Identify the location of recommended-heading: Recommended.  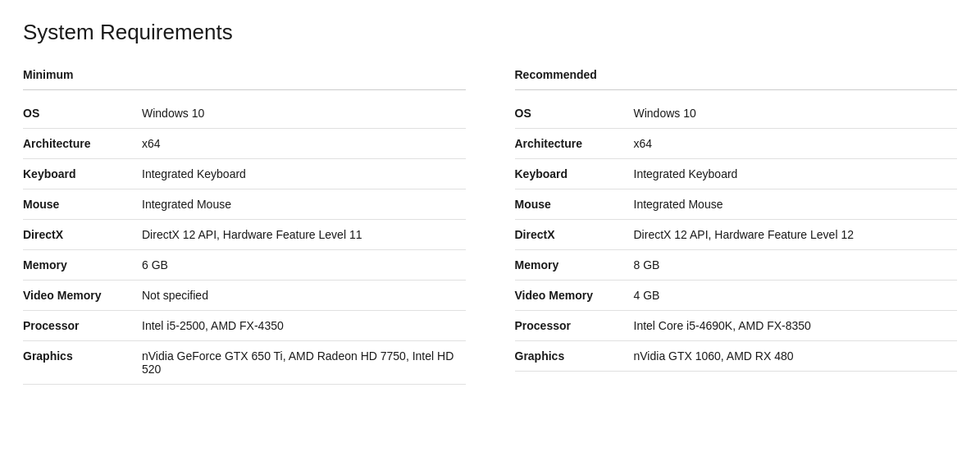
(736, 79).